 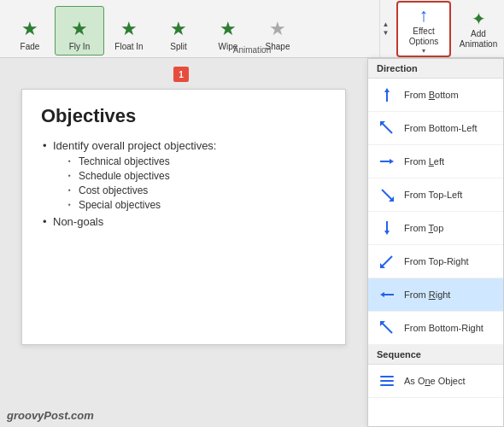 I want to click on effect-options-label-line1: Effect, so click(x=424, y=32).